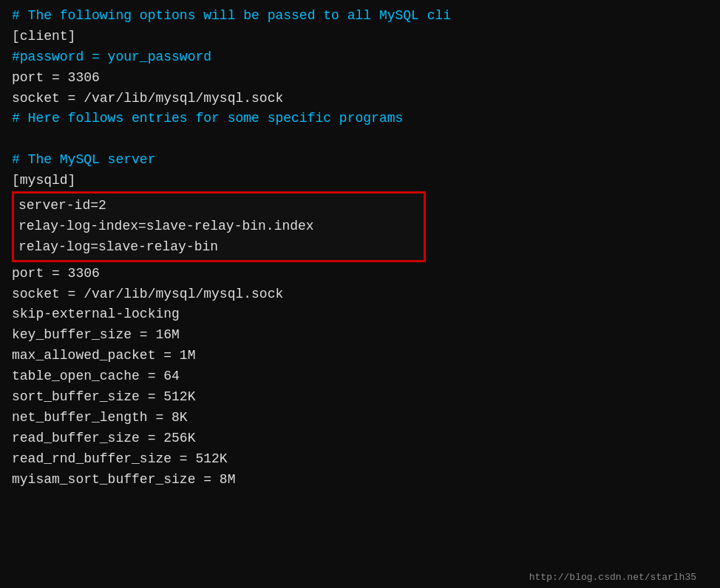 The image size is (720, 588). What do you see at coordinates (96, 314) in the screenshot?
I see `line-skip-text: skip-external-locking` at bounding box center [96, 314].